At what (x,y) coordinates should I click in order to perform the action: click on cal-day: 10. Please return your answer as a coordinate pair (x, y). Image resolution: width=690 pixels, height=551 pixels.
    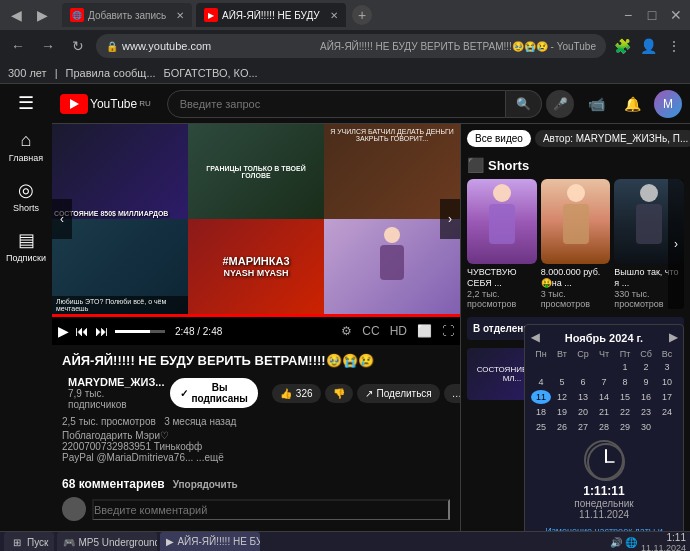
    Looking at the image, I should click on (667, 382).